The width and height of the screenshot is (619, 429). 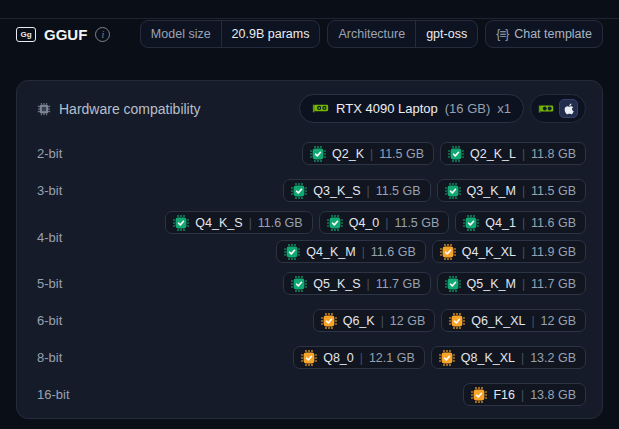 I want to click on quant-name: Q8_K_XL, so click(x=488, y=358).